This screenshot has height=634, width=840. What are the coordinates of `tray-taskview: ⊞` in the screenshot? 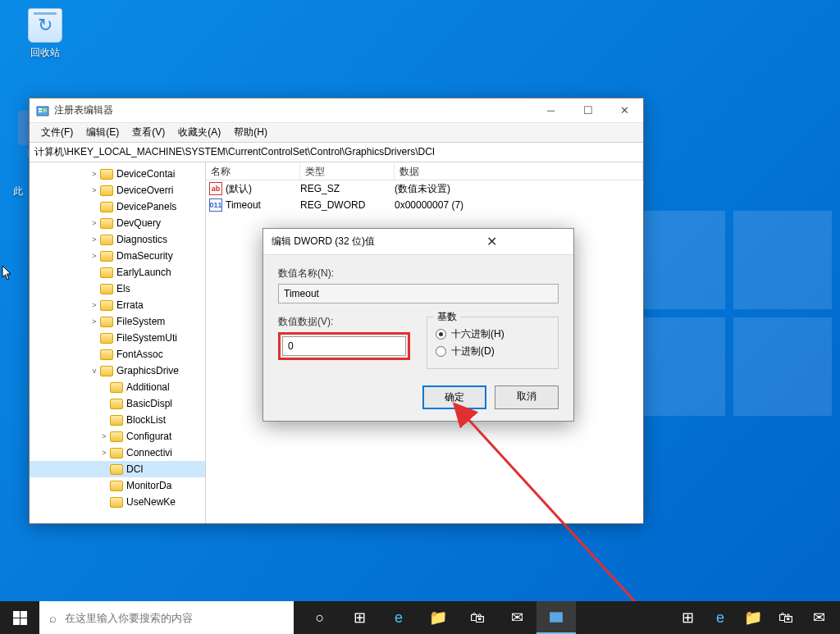 It's located at (687, 618).